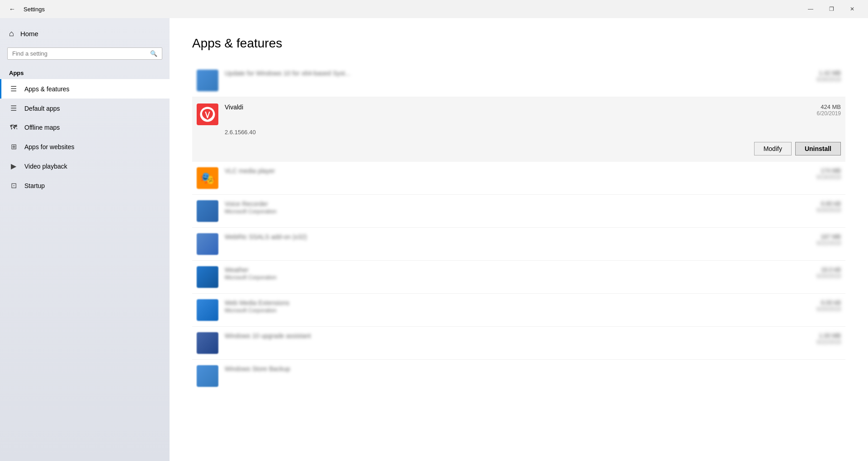 Image resolution: width=868 pixels, height=461 pixels. Describe the element at coordinates (811, 9) in the screenshot. I see `minimize-button: —` at that location.